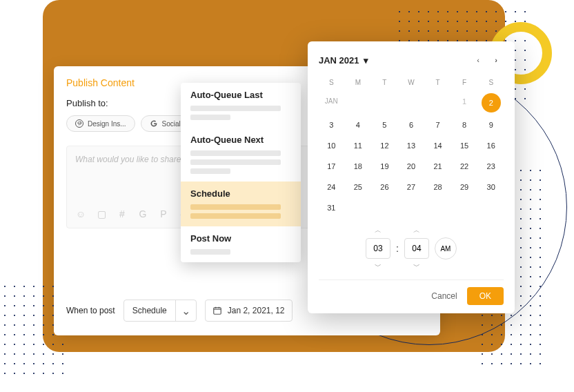 Image resolution: width=574 pixels, height=392 pixels. I want to click on calendar-day: 16, so click(491, 146).